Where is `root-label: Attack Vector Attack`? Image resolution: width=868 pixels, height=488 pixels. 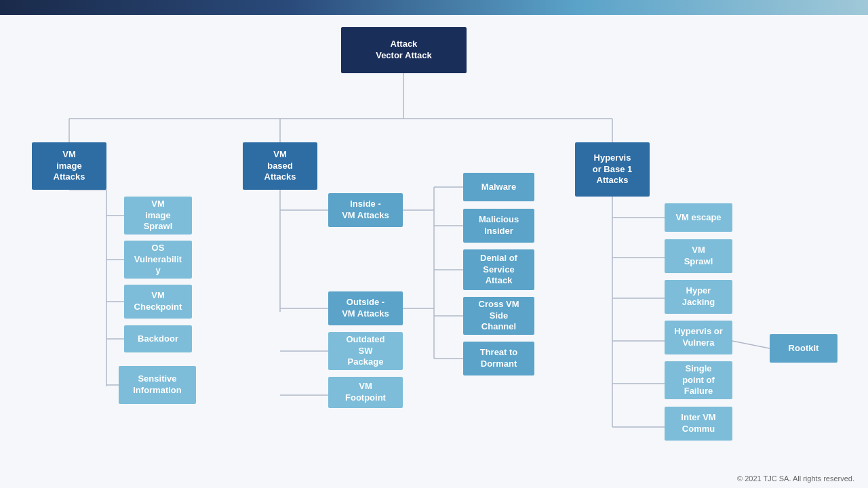
root-label: Attack Vector Attack is located at coordinates (404, 50).